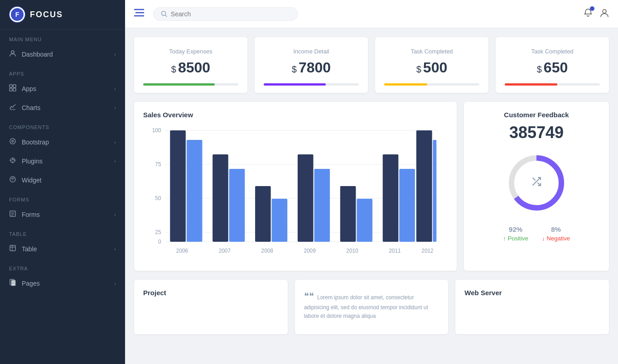 The image size is (618, 364). What do you see at coordinates (532, 307) in the screenshot?
I see `web-server-card: Web Server` at bounding box center [532, 307].